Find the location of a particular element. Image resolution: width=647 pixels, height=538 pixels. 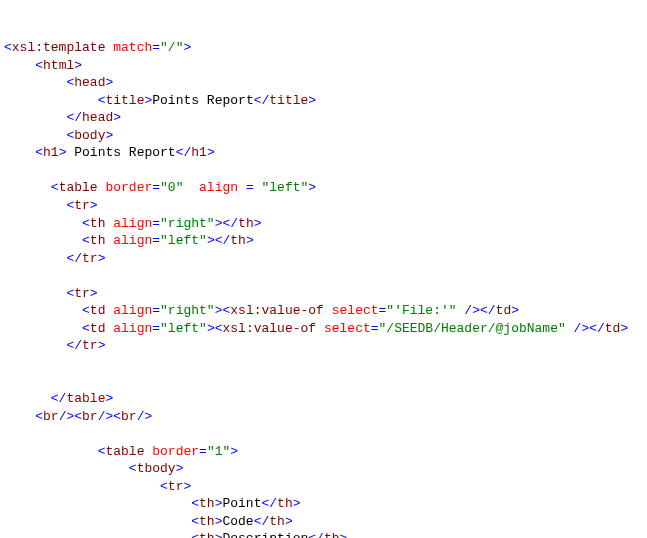

code-token: body is located at coordinates (90, 136).